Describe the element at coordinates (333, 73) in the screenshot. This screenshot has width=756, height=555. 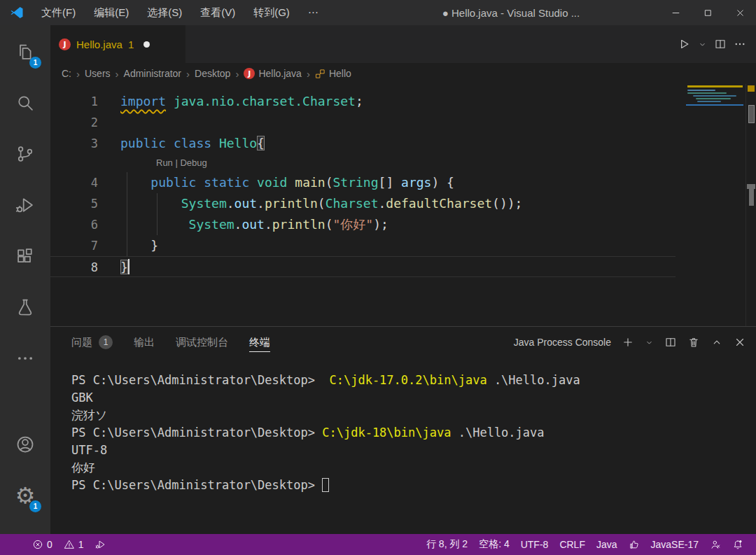
I see `breadcrumb-item-hello: Hello` at that location.